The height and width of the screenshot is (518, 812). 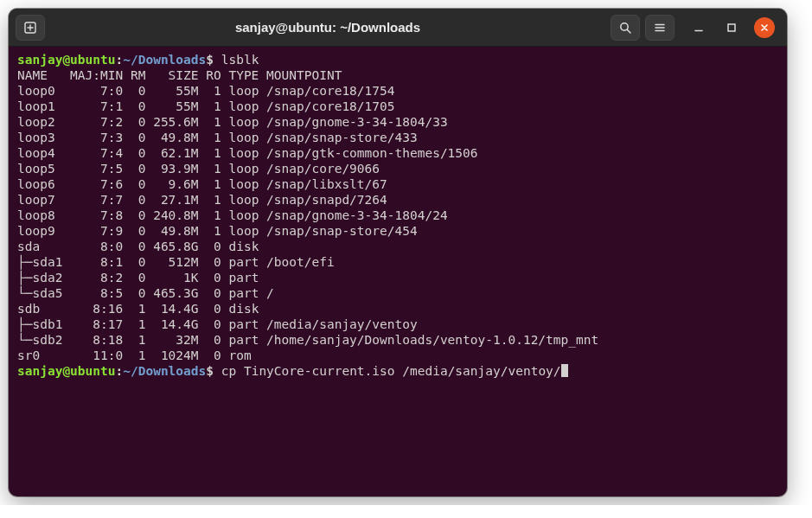 I want to click on titlebar: sanjay@ubuntu: ~/Downloads, so click(x=398, y=28).